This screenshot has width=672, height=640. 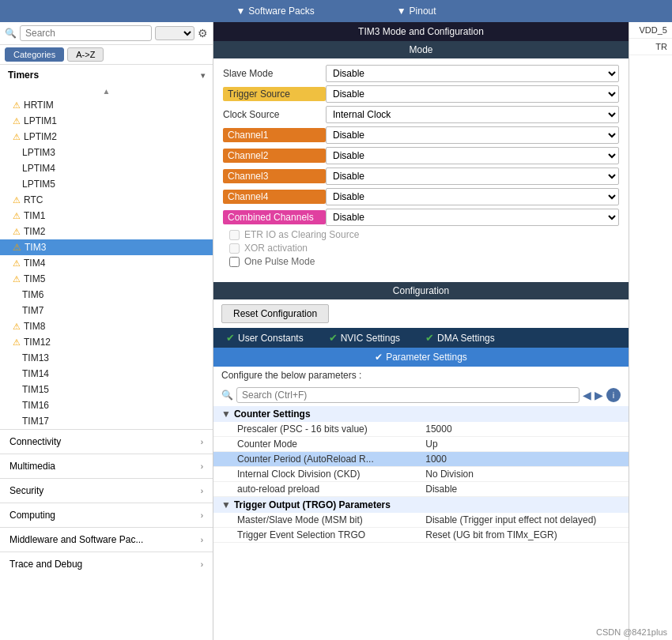 What do you see at coordinates (275, 314) in the screenshot?
I see `reset-config-button: Reset Configuration` at bounding box center [275, 314].